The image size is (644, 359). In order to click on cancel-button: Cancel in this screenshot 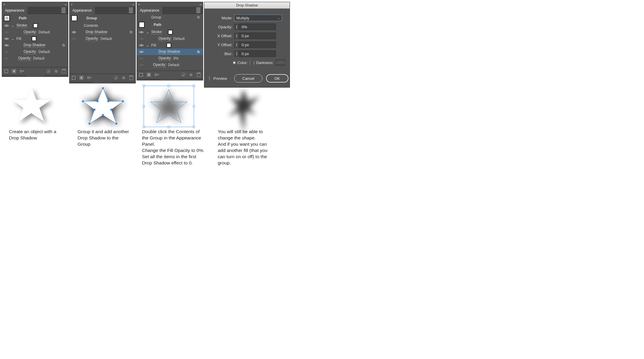, I will do `click(248, 78)`.